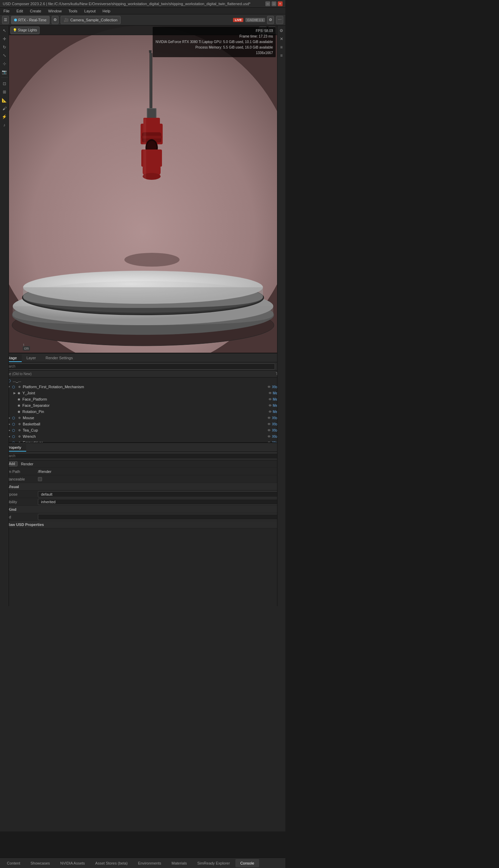  What do you see at coordinates (143, 399) in the screenshot?
I see `tree-item-face-platform: ◉ Face_Platform 👁 Mesh` at bounding box center [143, 399].